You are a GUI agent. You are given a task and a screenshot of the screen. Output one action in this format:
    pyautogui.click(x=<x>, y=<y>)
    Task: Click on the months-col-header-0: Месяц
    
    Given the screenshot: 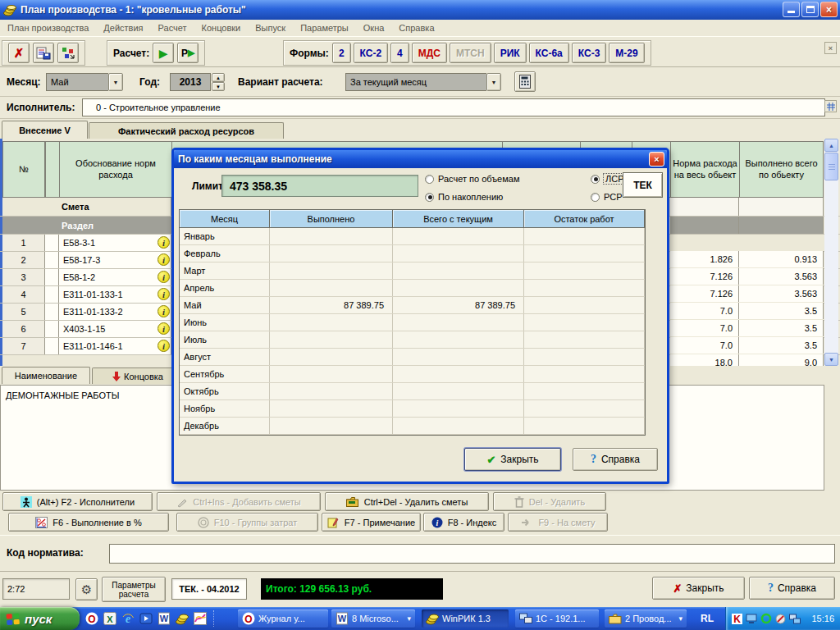 What is the action you would take?
    pyautogui.click(x=225, y=219)
    